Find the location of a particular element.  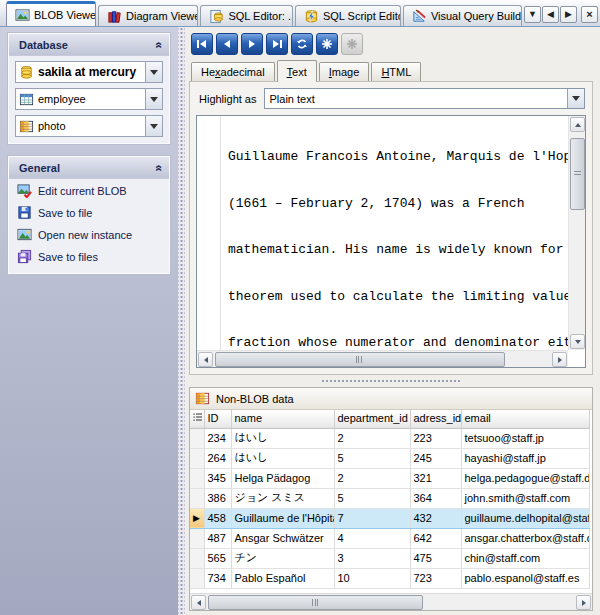

tab-diagram-viewer: Diagram Viewer is located at coordinates (148, 16).